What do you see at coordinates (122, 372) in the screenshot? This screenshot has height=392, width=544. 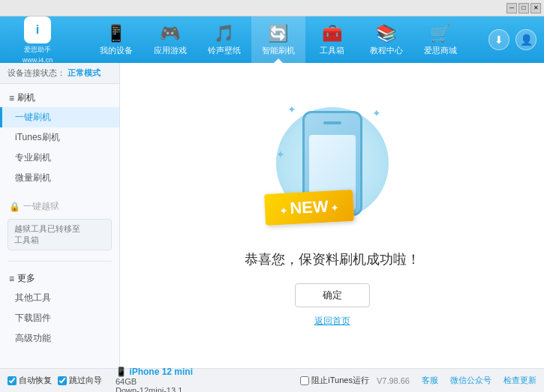 I see `phone-small-icon: 📱` at bounding box center [122, 372].